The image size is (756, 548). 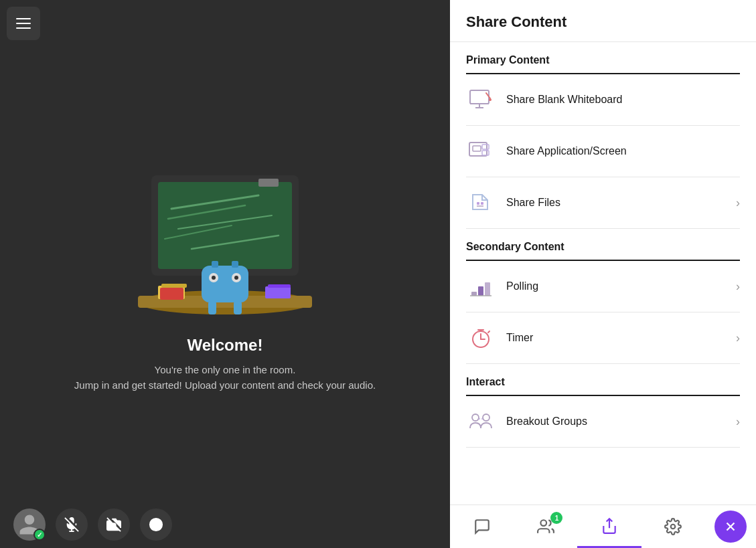 What do you see at coordinates (72, 525) in the screenshot?
I see `mute-button` at bounding box center [72, 525].